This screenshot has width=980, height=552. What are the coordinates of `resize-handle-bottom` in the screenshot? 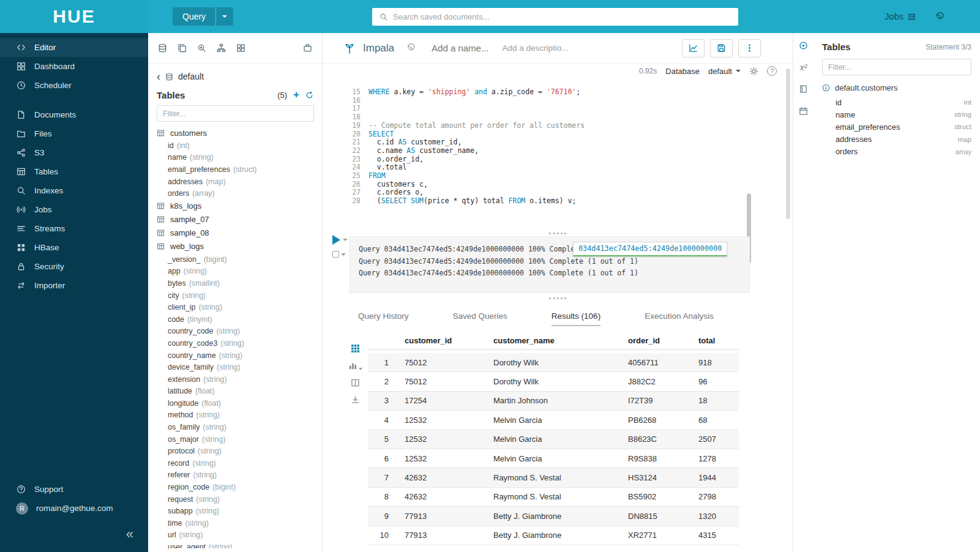 It's located at (558, 299).